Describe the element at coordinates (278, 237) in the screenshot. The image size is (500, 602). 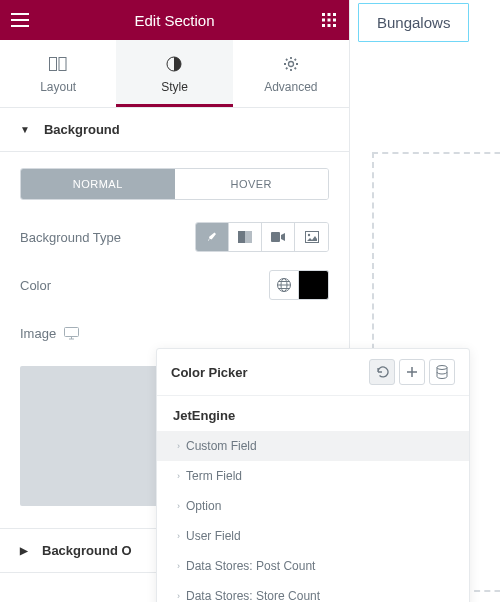
I see `video-icon` at that location.